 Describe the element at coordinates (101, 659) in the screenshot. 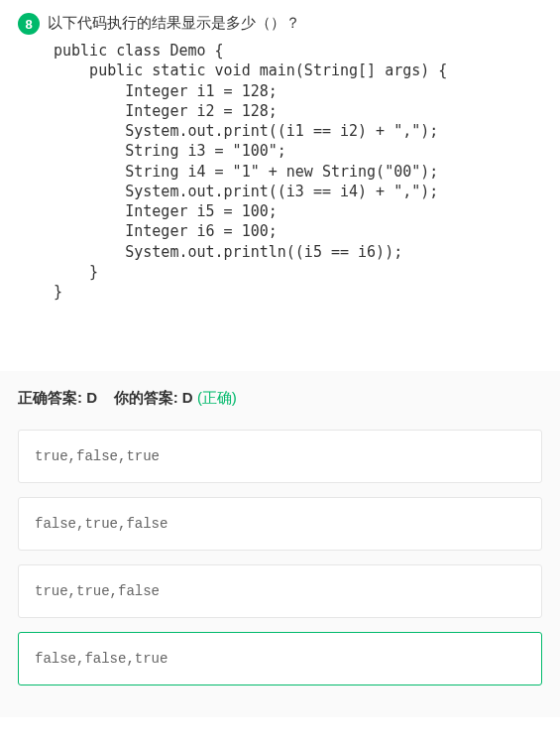

I see `option-text: false,false,true` at that location.